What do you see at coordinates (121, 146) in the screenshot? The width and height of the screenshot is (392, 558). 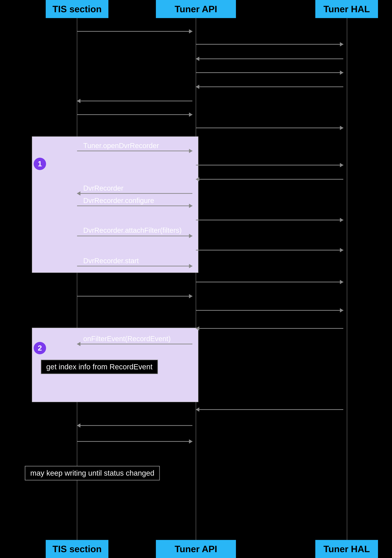 I see `label-open-dvr: Tuner.openDvrRecorder` at bounding box center [121, 146].